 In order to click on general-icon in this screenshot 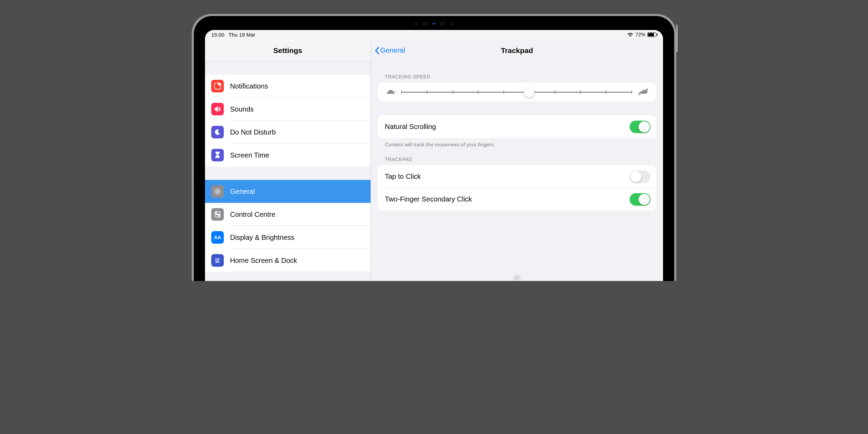, I will do `click(218, 191)`.